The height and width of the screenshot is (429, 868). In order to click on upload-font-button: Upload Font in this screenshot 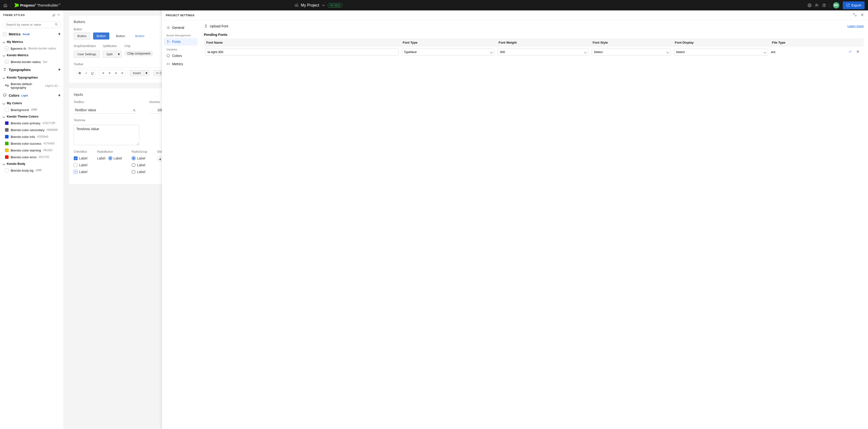, I will do `click(219, 26)`.